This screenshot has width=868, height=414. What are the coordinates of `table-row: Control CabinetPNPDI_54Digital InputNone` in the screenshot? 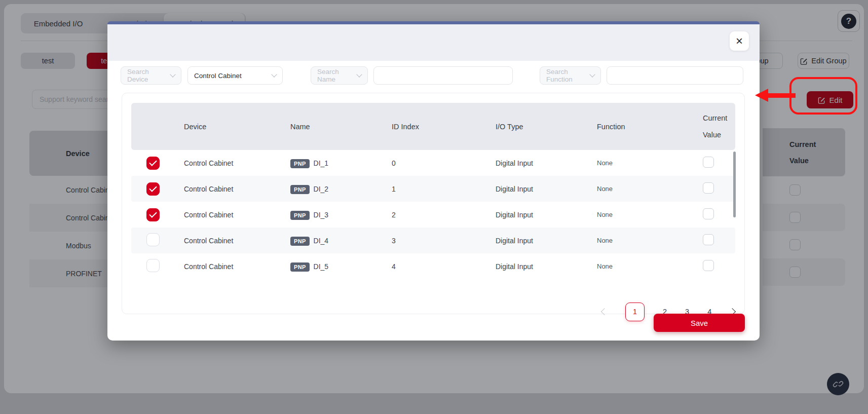 It's located at (433, 267).